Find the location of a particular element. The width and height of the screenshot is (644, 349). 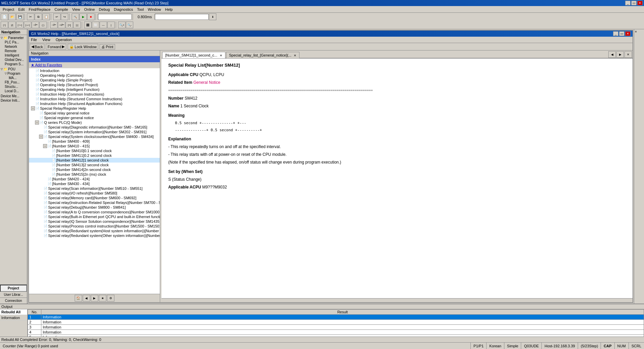

run-btn: ▶ is located at coordinates (83, 17).